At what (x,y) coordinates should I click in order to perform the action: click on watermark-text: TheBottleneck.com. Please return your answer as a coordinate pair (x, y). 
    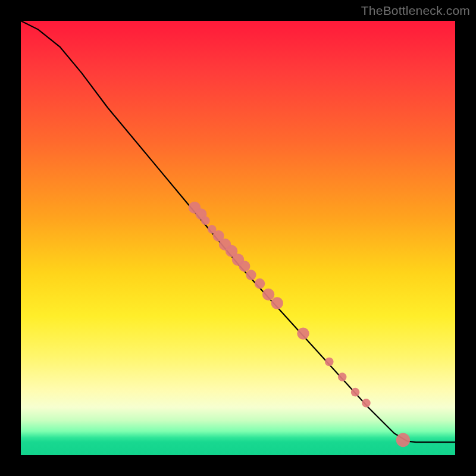
    Looking at the image, I should click on (415, 11).